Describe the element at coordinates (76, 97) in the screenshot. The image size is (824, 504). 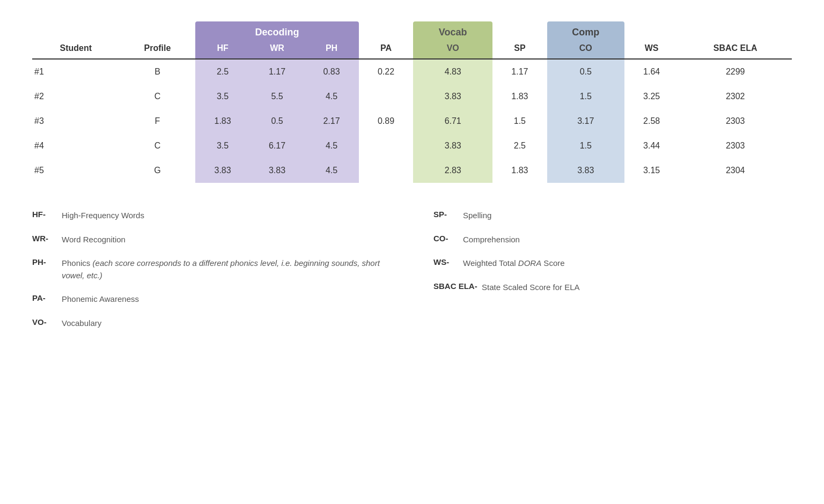
I see `table-cell: #2` at that location.